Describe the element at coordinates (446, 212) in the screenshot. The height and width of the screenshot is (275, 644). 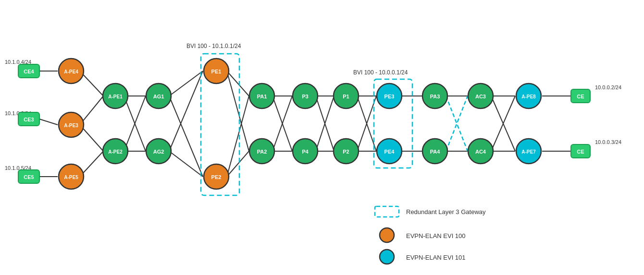
I see `svg-text: Redundant Layer 3 Gateway` at that location.